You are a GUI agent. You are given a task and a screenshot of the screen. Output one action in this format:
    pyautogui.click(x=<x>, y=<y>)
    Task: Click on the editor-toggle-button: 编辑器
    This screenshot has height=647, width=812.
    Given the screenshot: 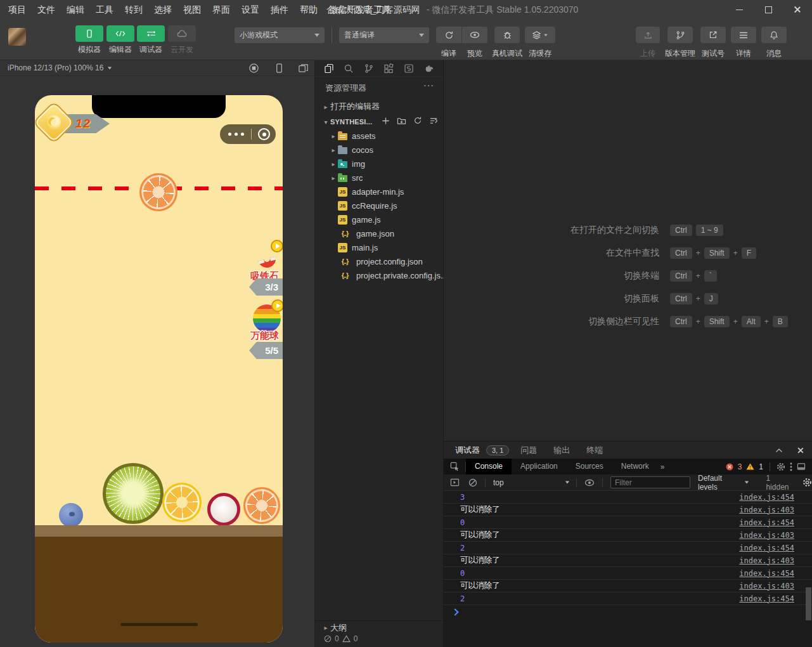 What is the action you would take?
    pyautogui.click(x=120, y=41)
    